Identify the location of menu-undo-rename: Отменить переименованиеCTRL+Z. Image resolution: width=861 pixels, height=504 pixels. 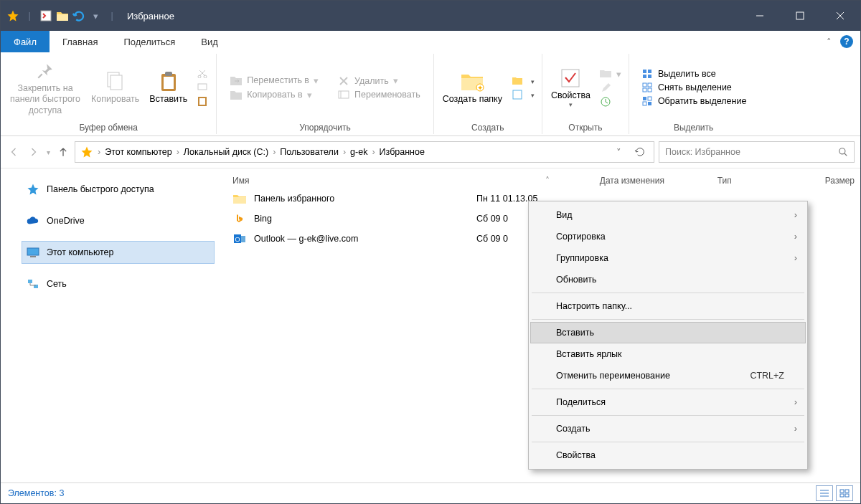
(668, 376).